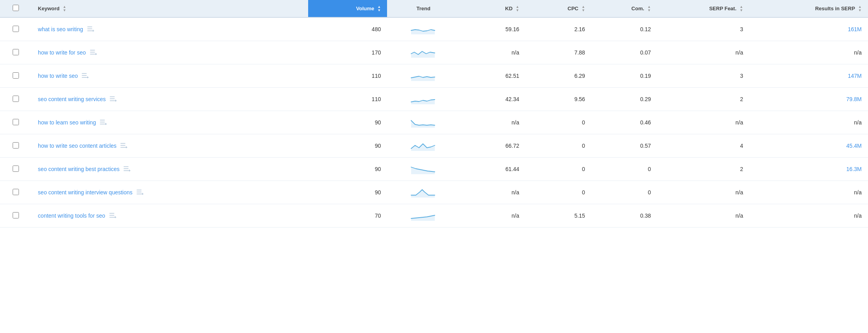 This screenshot has width=868, height=333. Describe the element at coordinates (624, 76) in the screenshot. I see `com-cell: 0.19` at that location.